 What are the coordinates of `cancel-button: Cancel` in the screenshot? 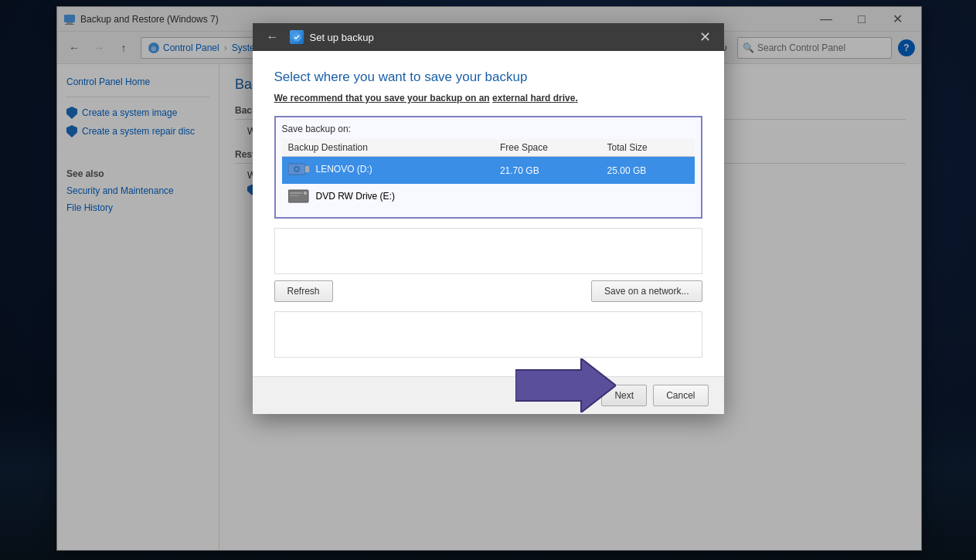 It's located at (680, 395).